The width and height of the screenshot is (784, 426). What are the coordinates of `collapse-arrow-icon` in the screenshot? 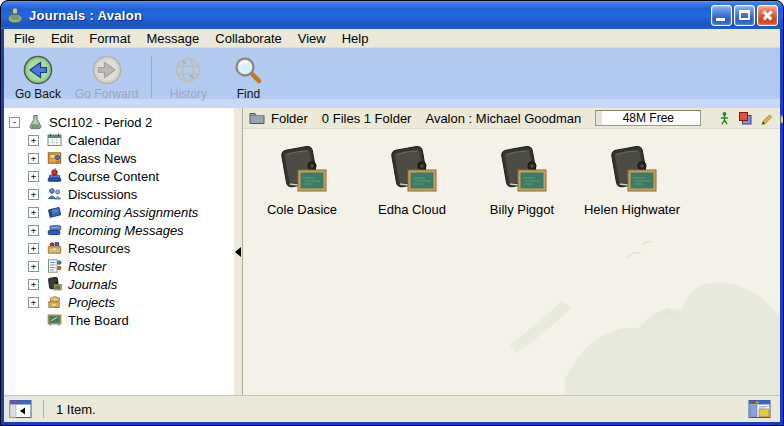 It's located at (238, 252).